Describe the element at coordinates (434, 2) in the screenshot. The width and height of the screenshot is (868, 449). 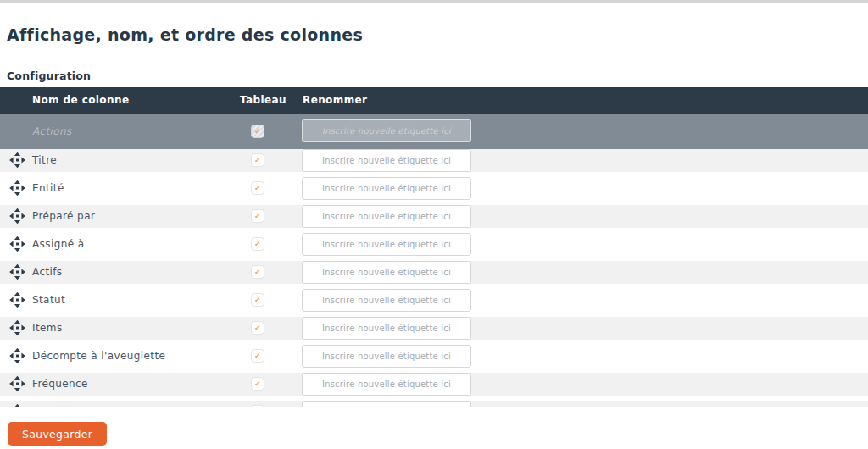
I see `top-divider` at that location.